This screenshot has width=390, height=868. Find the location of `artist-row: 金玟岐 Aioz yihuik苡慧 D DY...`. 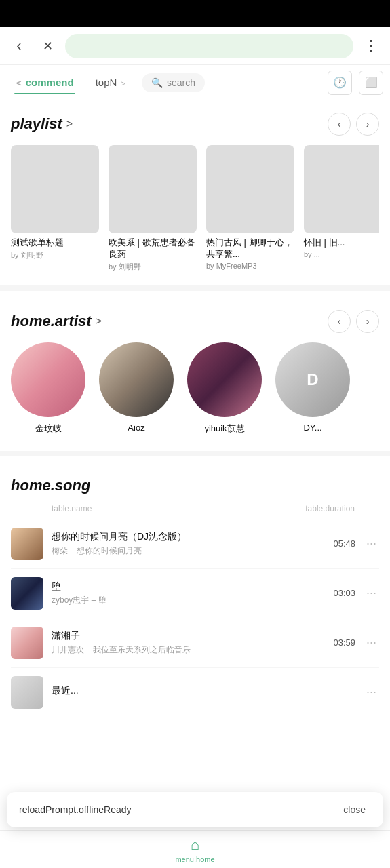

artist-row: 金玟岐 Aioz yihuik苡慧 D DY... is located at coordinates (195, 390).